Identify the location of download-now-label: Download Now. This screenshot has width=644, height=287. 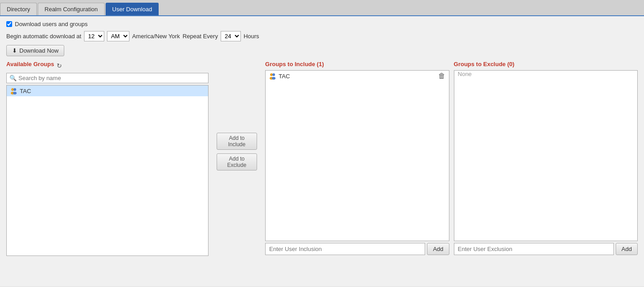
(39, 50).